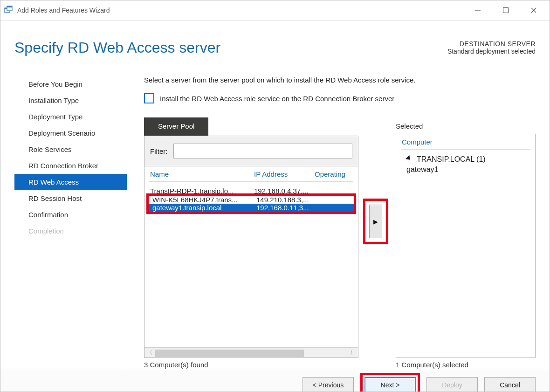 This screenshot has height=392, width=550. I want to click on filter-input, so click(263, 151).